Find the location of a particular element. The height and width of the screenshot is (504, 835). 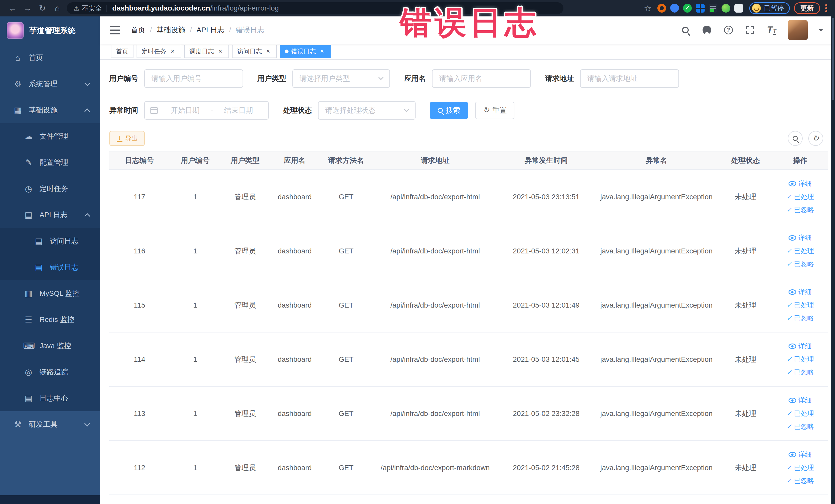

error-log-icon: ▤ is located at coordinates (39, 267).